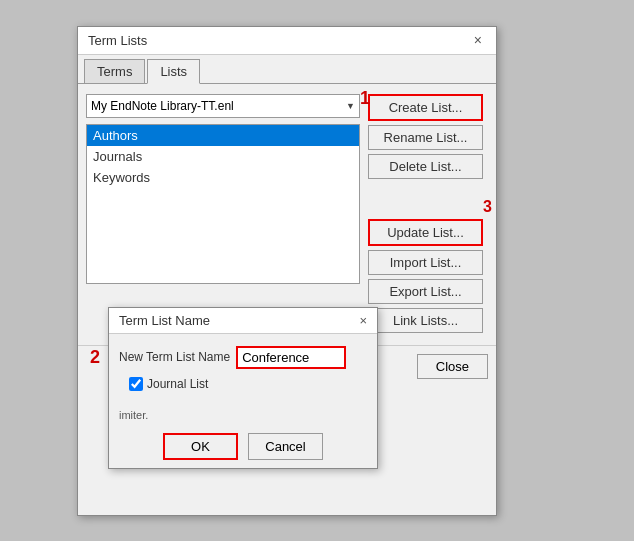 This screenshot has width=634, height=541. I want to click on rename-list-button: Rename List..., so click(426, 138).